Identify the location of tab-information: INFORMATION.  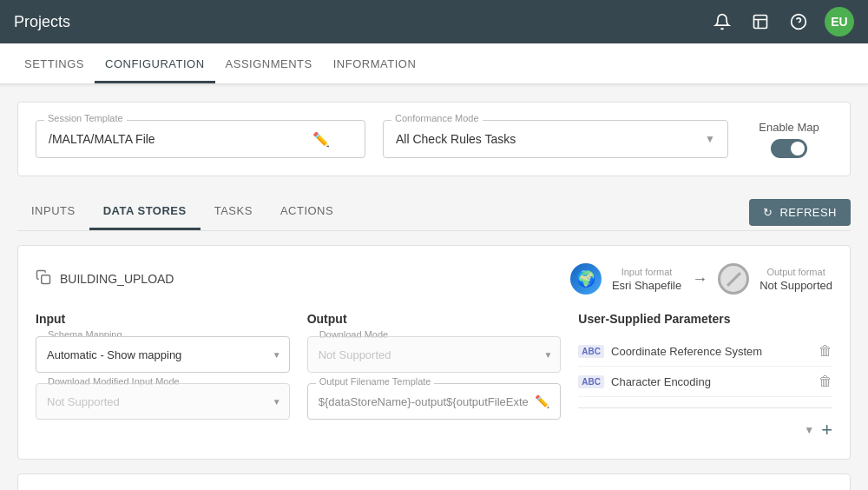
(375, 63).